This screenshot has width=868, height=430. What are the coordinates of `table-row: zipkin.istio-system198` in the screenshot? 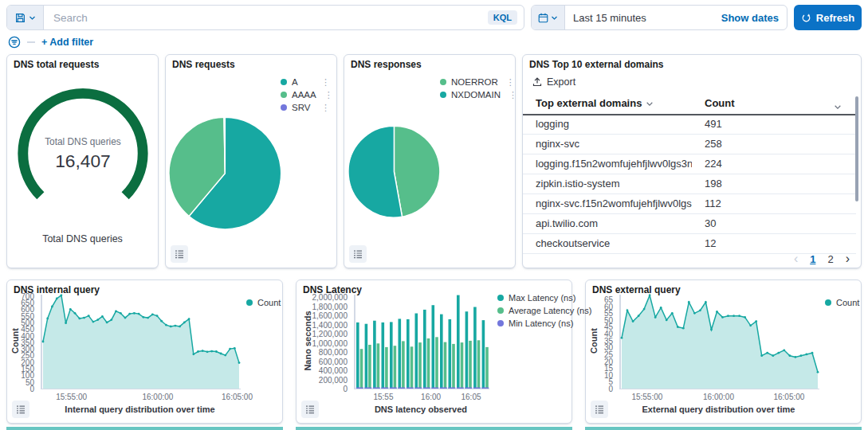 It's located at (689, 185).